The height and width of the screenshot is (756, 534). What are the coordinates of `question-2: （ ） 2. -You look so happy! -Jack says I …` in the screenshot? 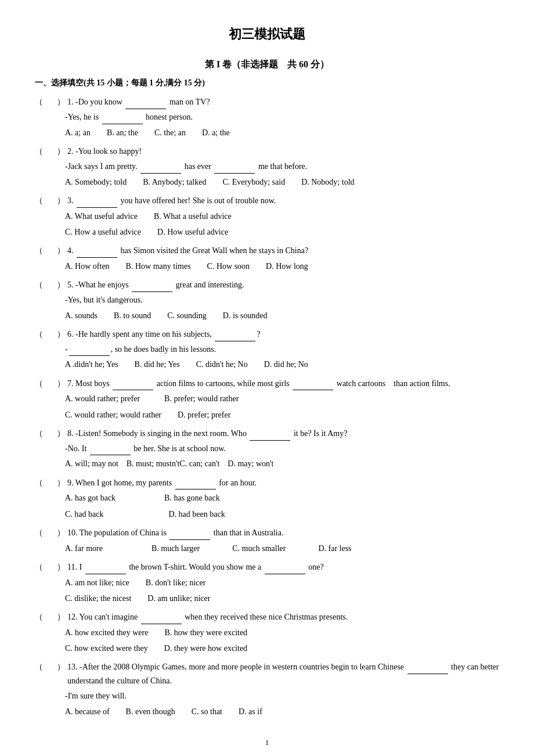 It's located at (267, 167).